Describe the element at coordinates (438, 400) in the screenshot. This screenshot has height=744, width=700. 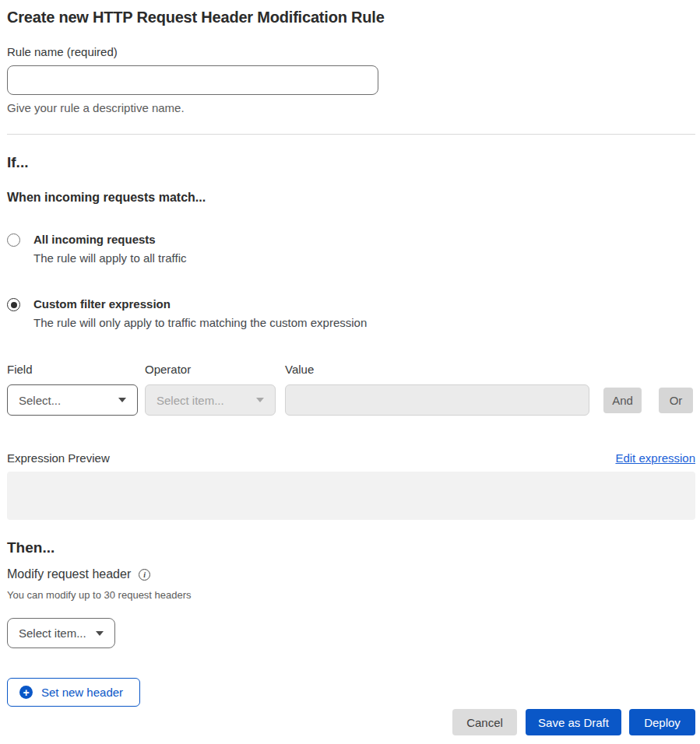
I see `value-input` at that location.